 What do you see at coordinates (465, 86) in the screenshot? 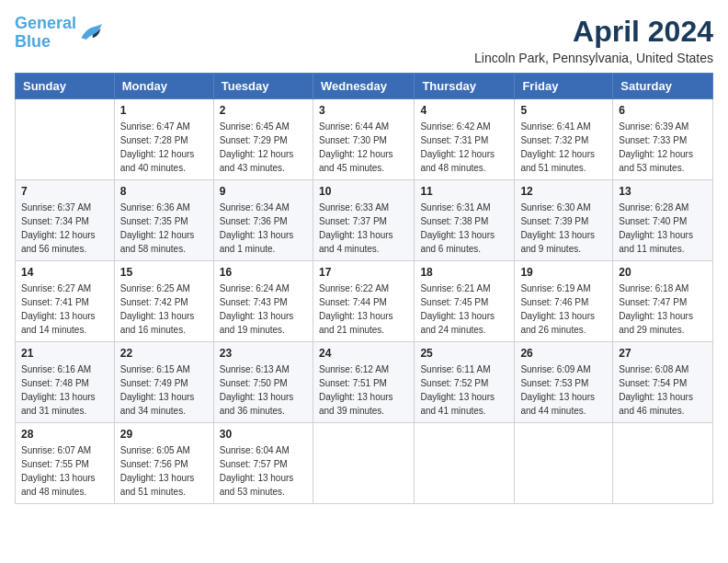
I see `col-header-thursday: Thursday` at bounding box center [465, 86].